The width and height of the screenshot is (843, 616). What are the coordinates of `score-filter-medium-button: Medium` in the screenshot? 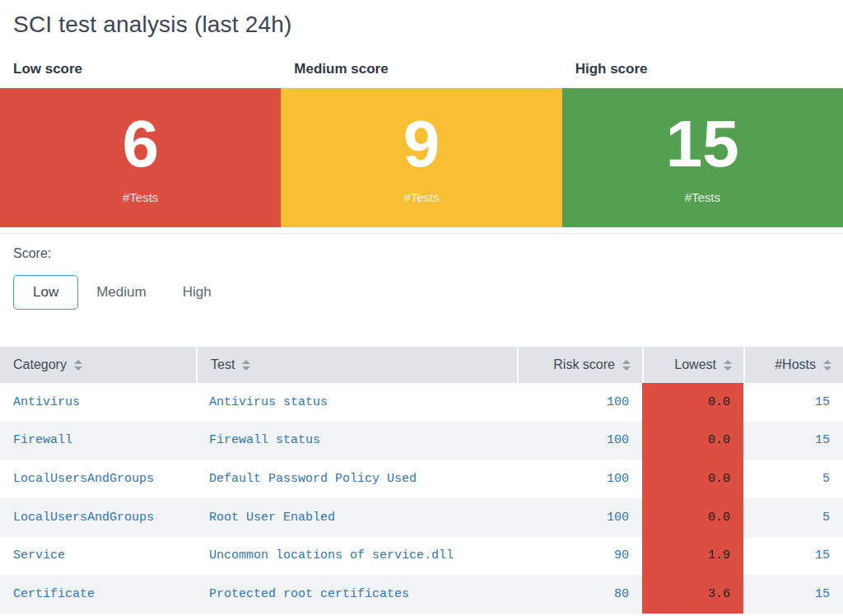 It's located at (121, 292).